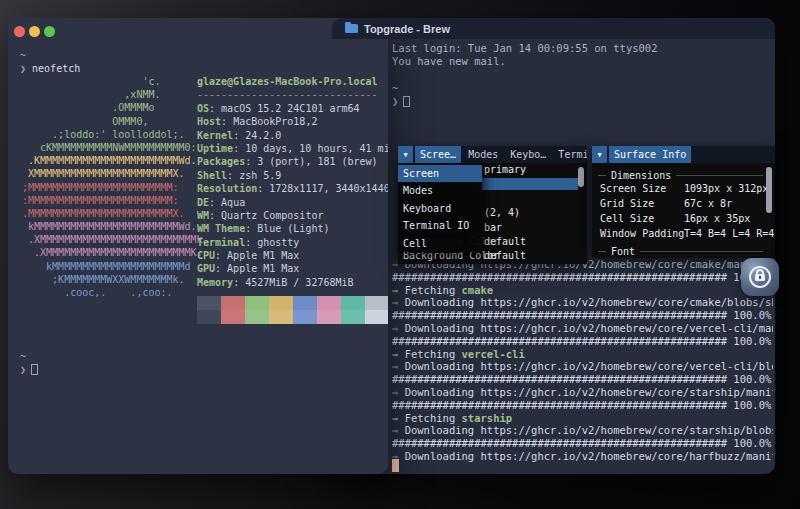 The height and width of the screenshot is (509, 800). What do you see at coordinates (292, 303) in the screenshot?
I see `palette-row-normal` at bounding box center [292, 303].